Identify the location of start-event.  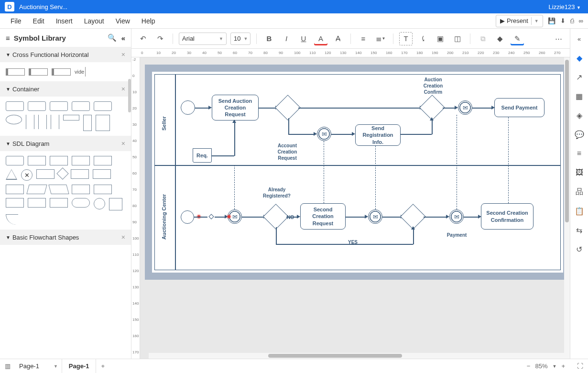
(188, 108).